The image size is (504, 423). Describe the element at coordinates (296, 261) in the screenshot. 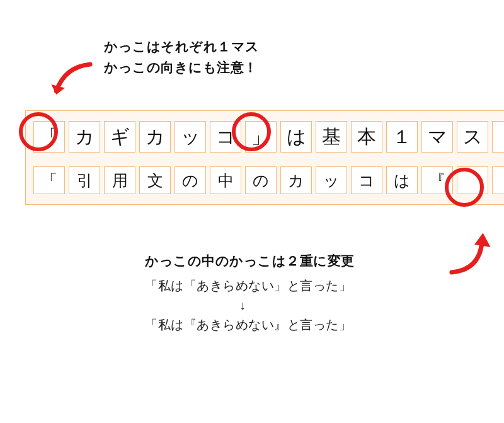

I see `bottom-title: かっこの中のかっこは２重に変更` at that location.